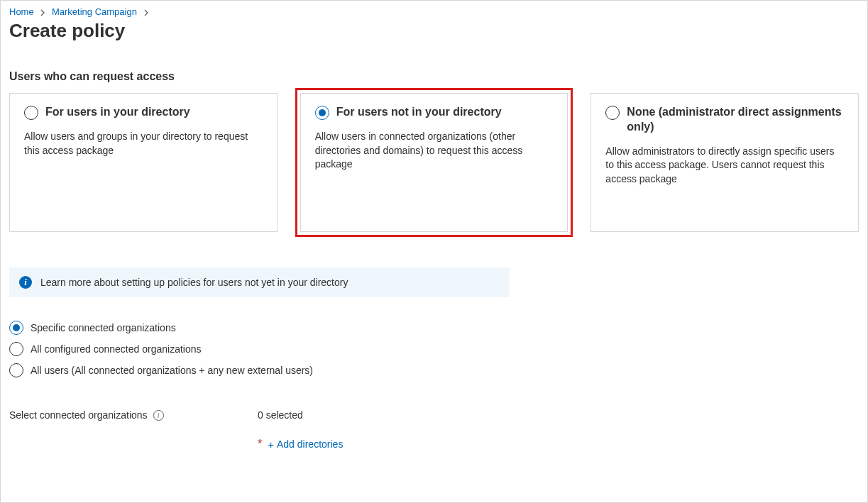 The width and height of the screenshot is (868, 503). Describe the element at coordinates (434, 11) in the screenshot. I see `breadcrumb: Home Marketing Campaign` at that location.